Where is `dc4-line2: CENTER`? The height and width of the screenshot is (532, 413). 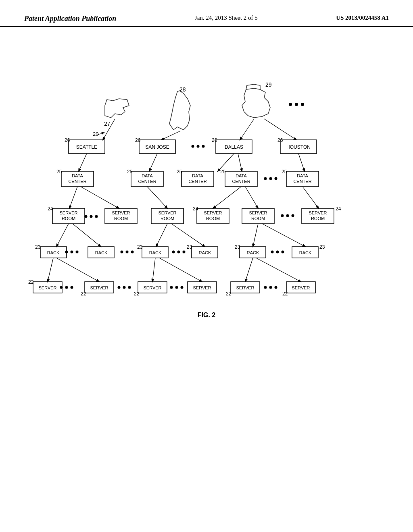
dc4-line2: CENTER is located at coordinates (241, 181).